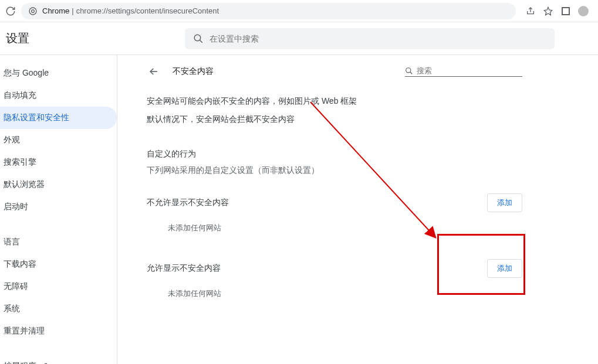 Image resolution: width=598 pixels, height=364 pixels. Describe the element at coordinates (16, 287) in the screenshot. I see `sidebar-item-label: 无障碍` at that location.